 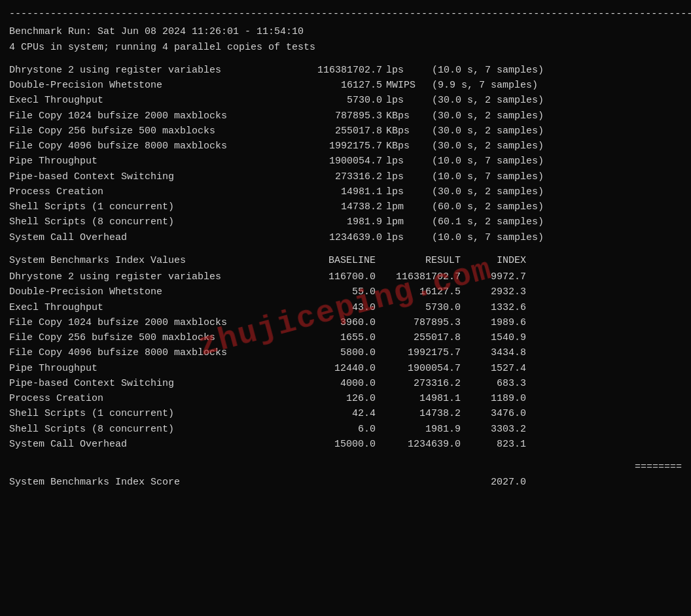 What do you see at coordinates (153, 131) in the screenshot?
I see `benchmark-label: File Copy 256 bufsize 500 maxblocks` at bounding box center [153, 131].